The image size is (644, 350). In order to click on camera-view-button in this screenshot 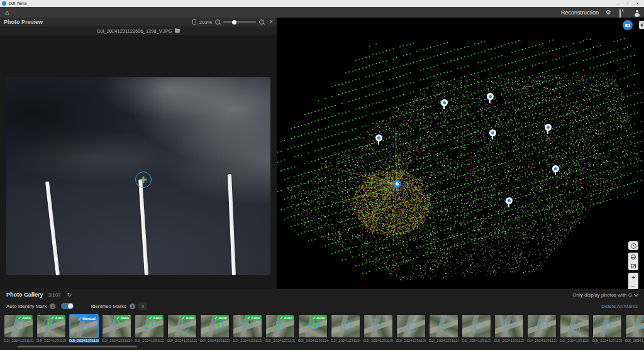, I will do `click(628, 25)`.